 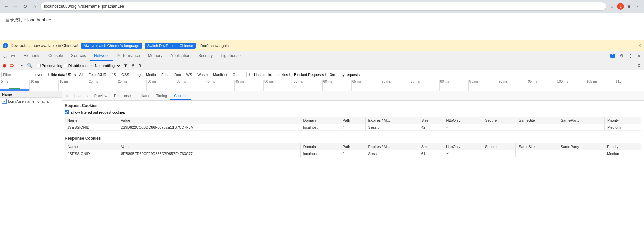 What do you see at coordinates (205, 56) in the screenshot?
I see `tab-security: Security` at bounding box center [205, 56].